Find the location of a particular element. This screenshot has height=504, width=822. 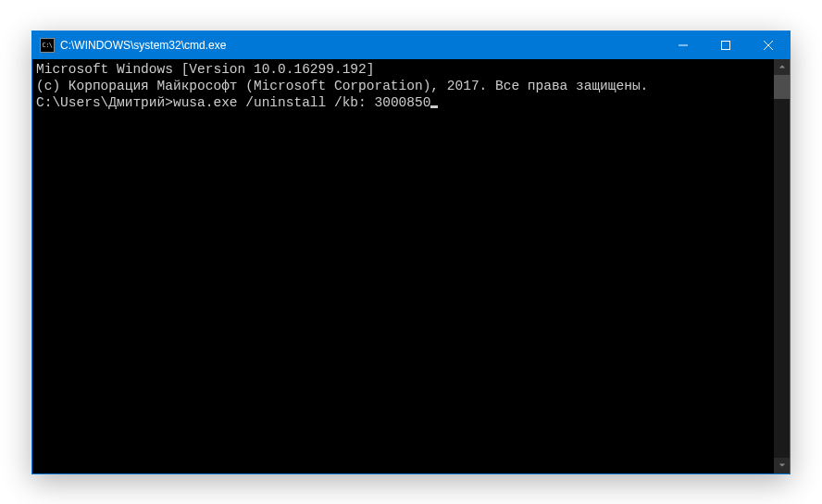

window-controls is located at coordinates (726, 45).